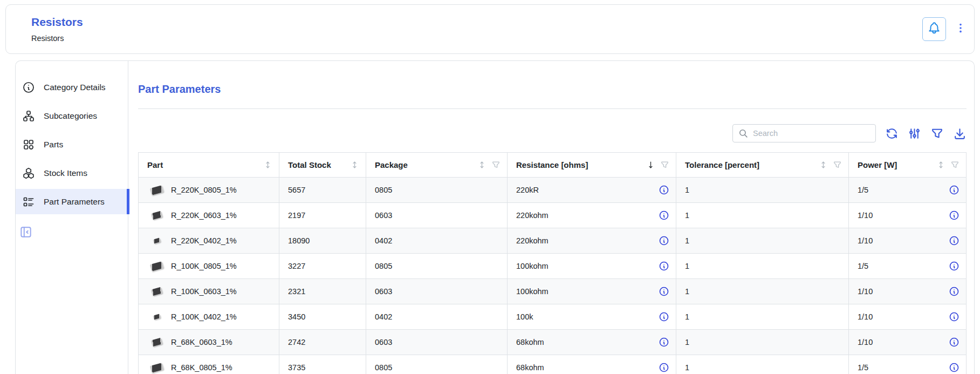  What do you see at coordinates (490, 29) in the screenshot?
I see `top-header-card: Resistors Resistors` at bounding box center [490, 29].